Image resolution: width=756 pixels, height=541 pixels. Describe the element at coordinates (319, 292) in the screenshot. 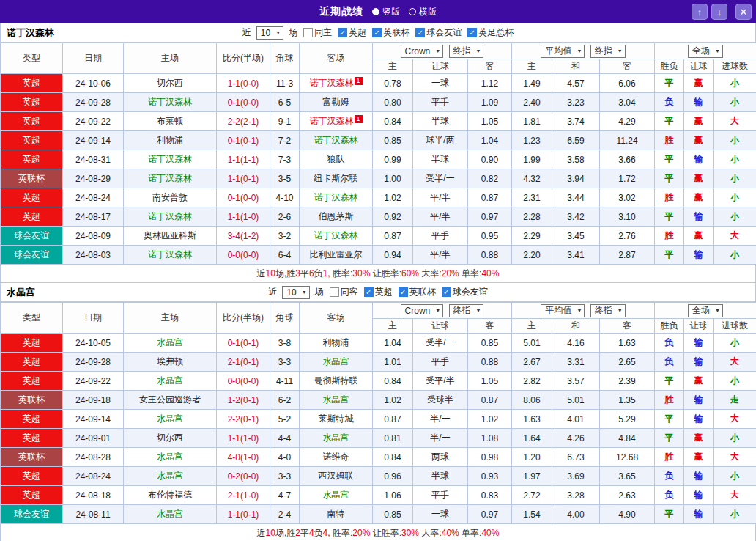

I see `games-label: 场` at that location.